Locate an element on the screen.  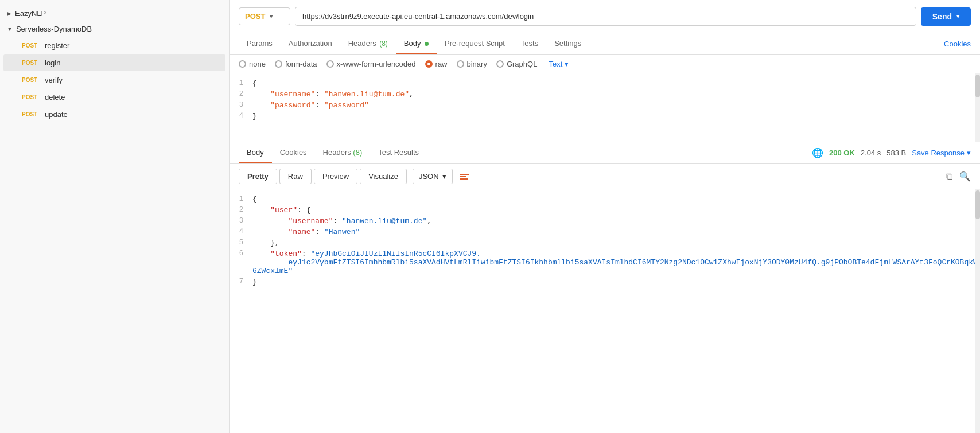
radio-label: GraphQL is located at coordinates (522, 64).